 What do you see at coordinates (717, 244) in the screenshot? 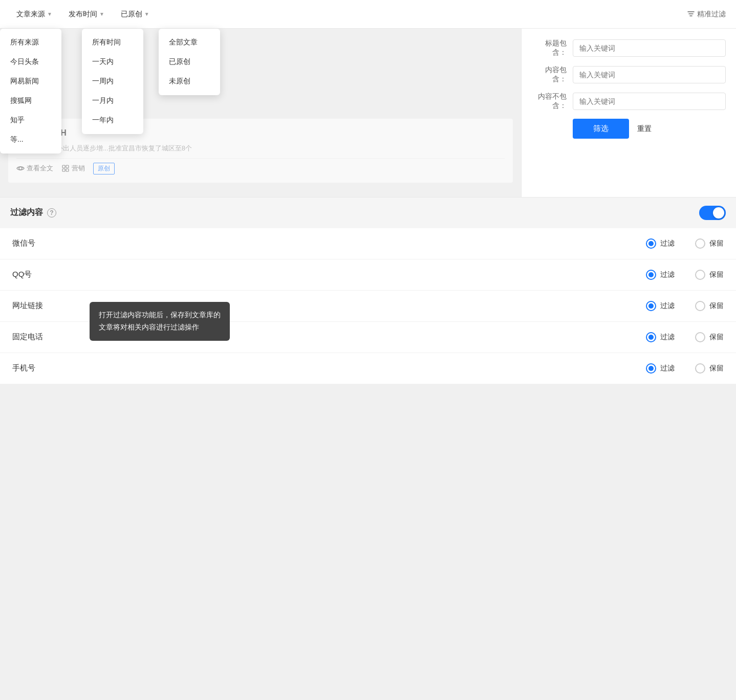
I see `radio-keep-label-0: 保留` at bounding box center [717, 244].